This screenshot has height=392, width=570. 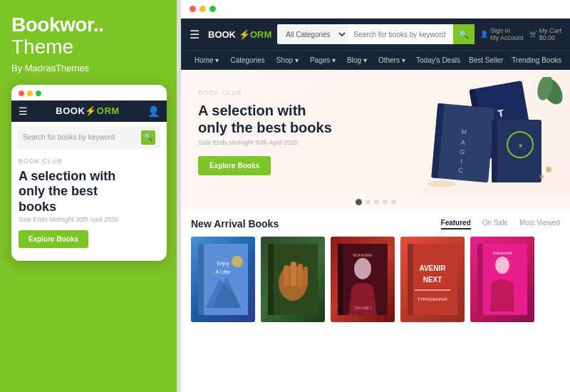 What do you see at coordinates (239, 34) in the screenshot?
I see `desktop-logo: BOOK⚡ORM` at bounding box center [239, 34].